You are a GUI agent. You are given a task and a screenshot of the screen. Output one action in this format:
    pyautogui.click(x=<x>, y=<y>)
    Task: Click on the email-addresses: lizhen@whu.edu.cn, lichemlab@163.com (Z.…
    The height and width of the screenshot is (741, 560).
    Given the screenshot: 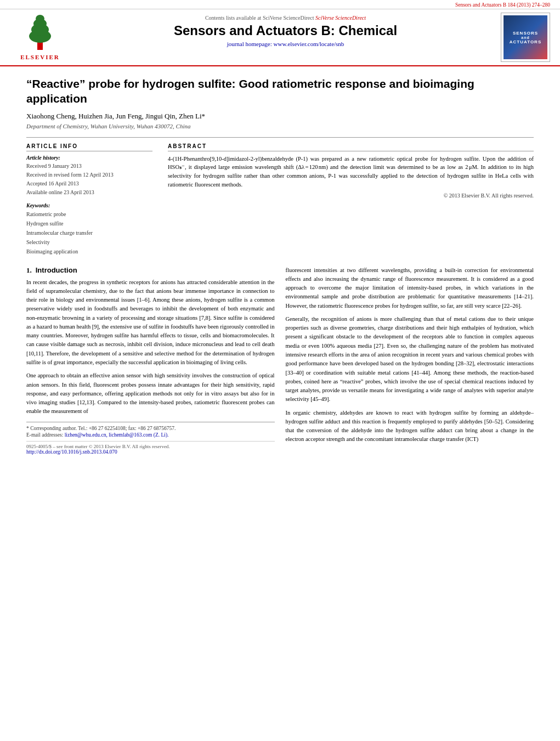 What is the action you would take?
    pyautogui.click(x=117, y=435)
    